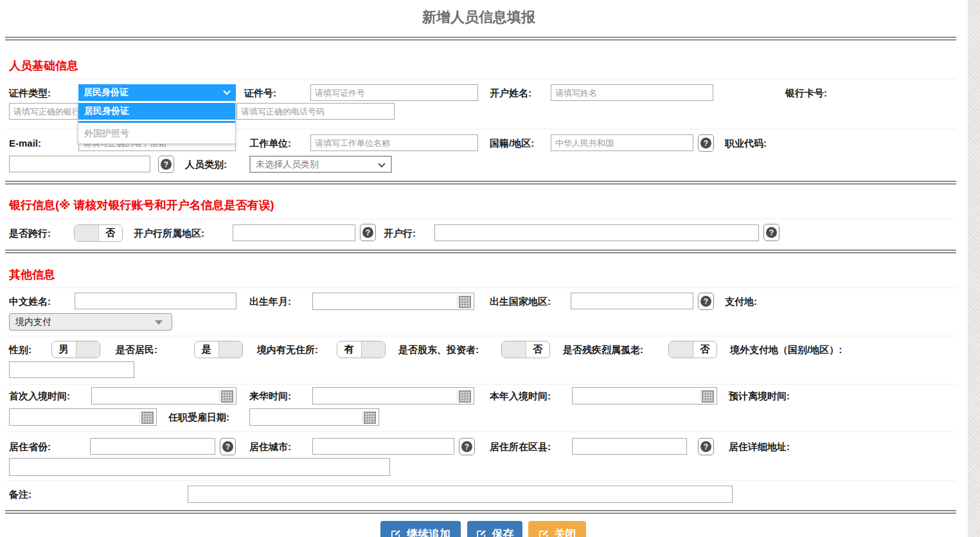 The width and height of the screenshot is (980, 537). Describe the element at coordinates (350, 350) in the screenshot. I see `toggle-value: 有` at that location.